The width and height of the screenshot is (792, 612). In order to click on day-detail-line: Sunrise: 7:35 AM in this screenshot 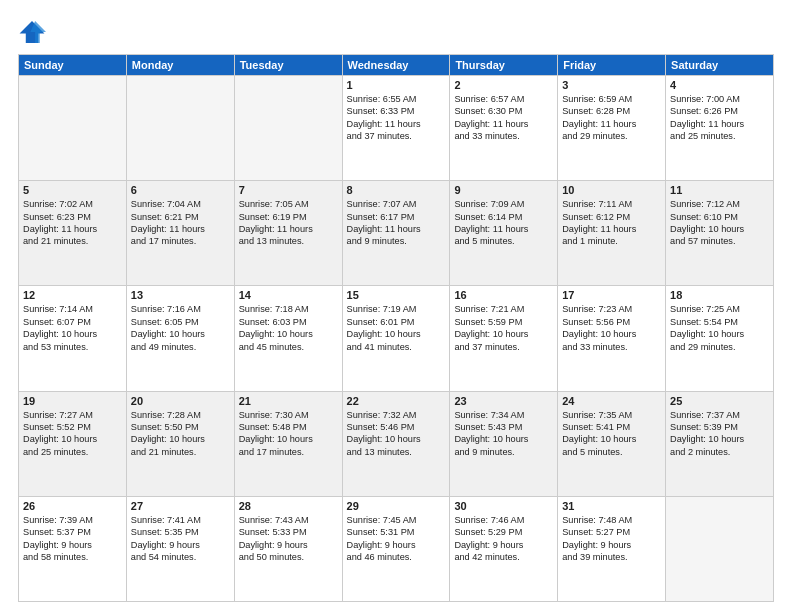, I will do `click(612, 415)`.